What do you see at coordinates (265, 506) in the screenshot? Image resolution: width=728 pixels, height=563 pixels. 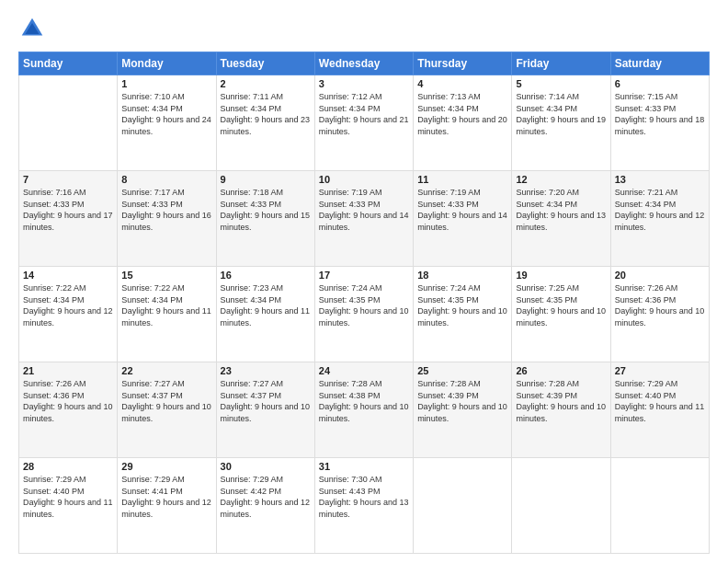 I see `day-cell: 30Sunrise: 7:29 AMSunset: 4:42 PMDayligh…` at bounding box center [265, 506].